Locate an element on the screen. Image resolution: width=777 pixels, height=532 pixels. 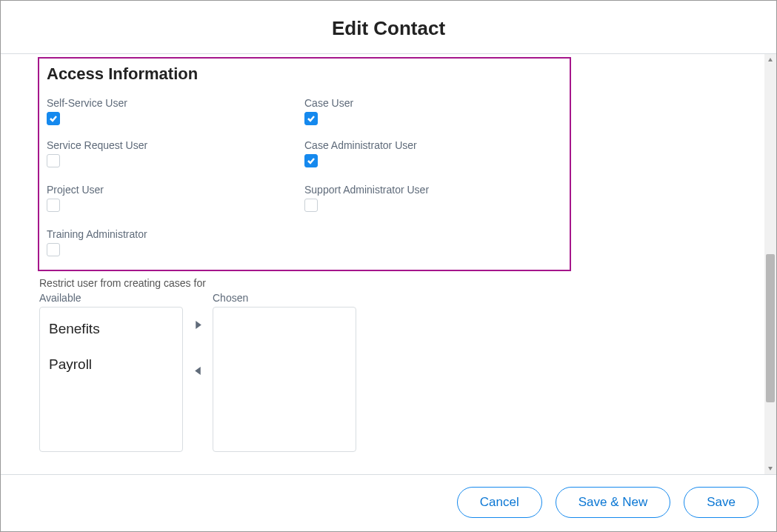
available-label: Available is located at coordinates (111, 298).